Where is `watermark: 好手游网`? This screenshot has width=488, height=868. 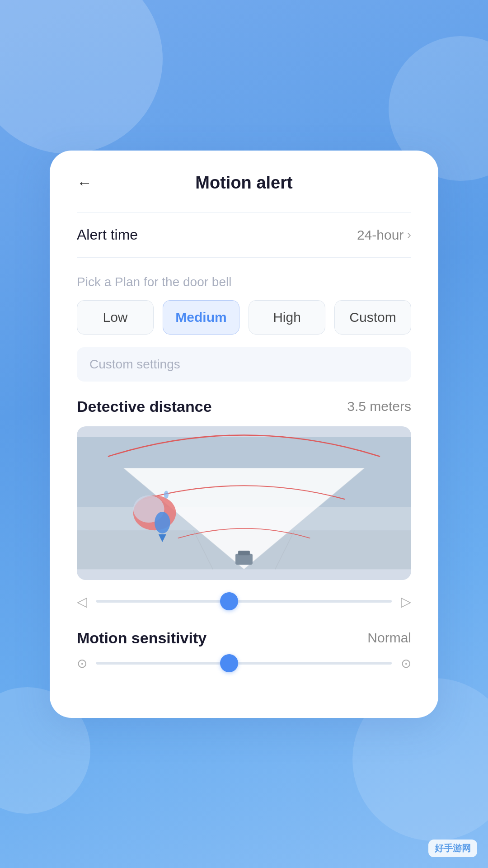
watermark: 好手游网 is located at coordinates (453, 848).